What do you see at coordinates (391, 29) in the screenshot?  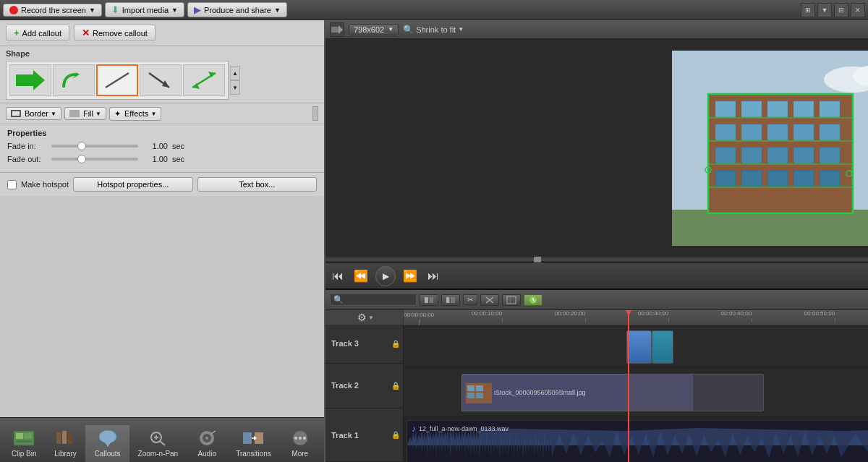 I see `size-dropdown-arrow: ▼` at bounding box center [391, 29].